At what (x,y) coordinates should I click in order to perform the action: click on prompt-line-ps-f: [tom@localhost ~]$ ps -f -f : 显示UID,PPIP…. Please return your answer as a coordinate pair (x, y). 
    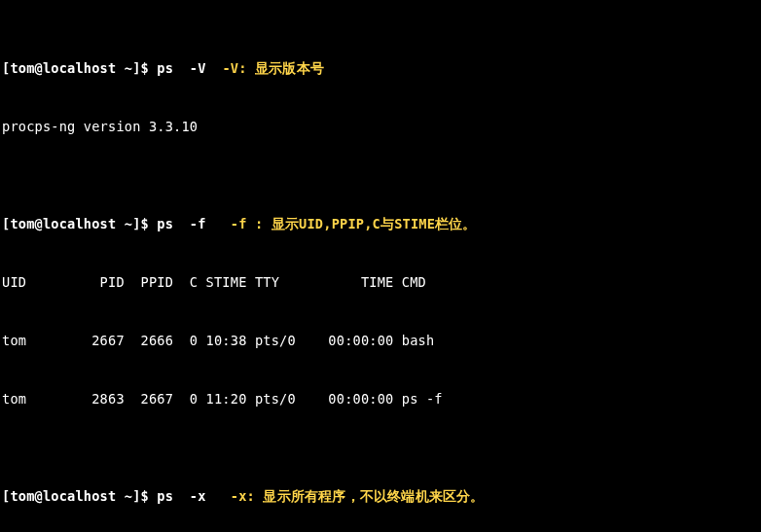
    Looking at the image, I should click on (380, 224).